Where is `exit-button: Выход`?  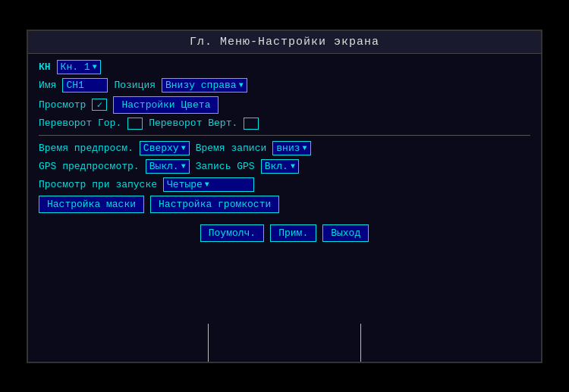 exit-button: Выход is located at coordinates (346, 234).